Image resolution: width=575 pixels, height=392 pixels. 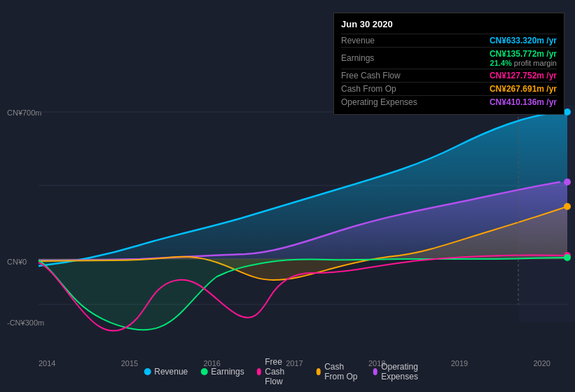 I want to click on legend-item-cashop: Cash From Op, so click(x=339, y=372).